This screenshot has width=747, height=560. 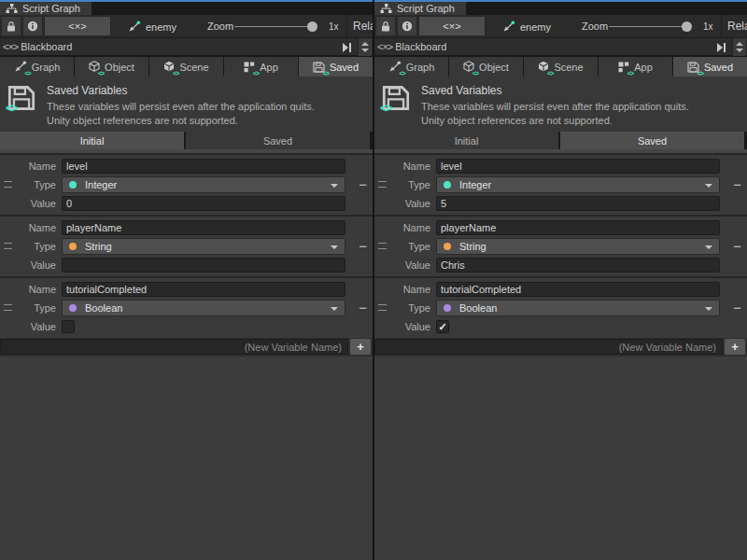 What do you see at coordinates (187, 140) in the screenshot?
I see `state-tabs: Initial Saved` at bounding box center [187, 140].